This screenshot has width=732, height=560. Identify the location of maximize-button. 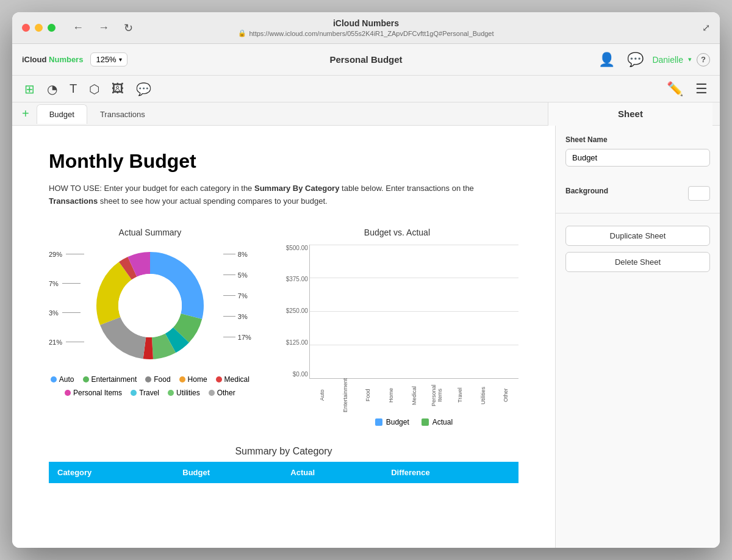
(51, 28).